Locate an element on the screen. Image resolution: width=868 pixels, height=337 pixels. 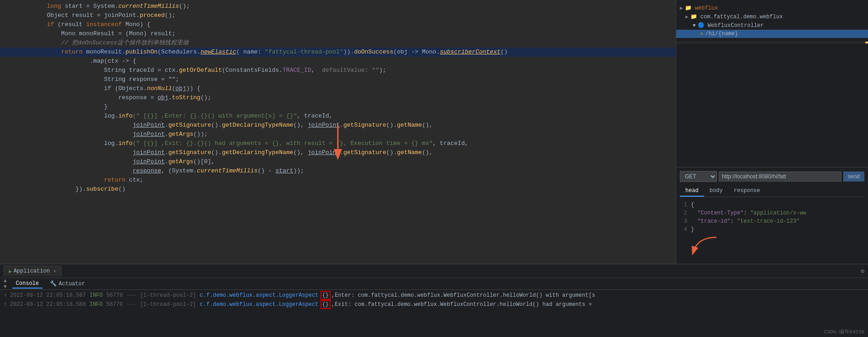
sidebar-tree: ▶ 📁 webflux ▶ 📁 com.fattycal.demo.webflu… is located at coordinates (772, 21).